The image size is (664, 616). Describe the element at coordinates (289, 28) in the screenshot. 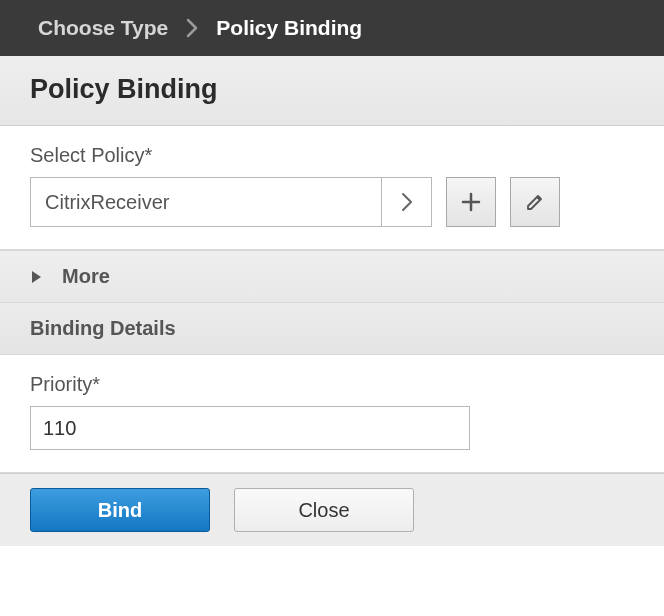

I see `breadcrumb-current: Policy Binding` at that location.